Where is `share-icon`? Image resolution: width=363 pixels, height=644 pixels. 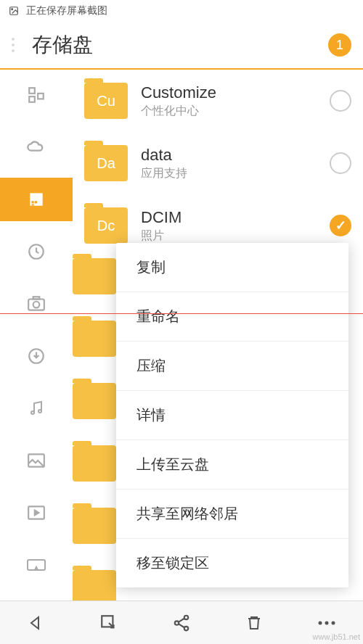
share-icon is located at coordinates (182, 623).